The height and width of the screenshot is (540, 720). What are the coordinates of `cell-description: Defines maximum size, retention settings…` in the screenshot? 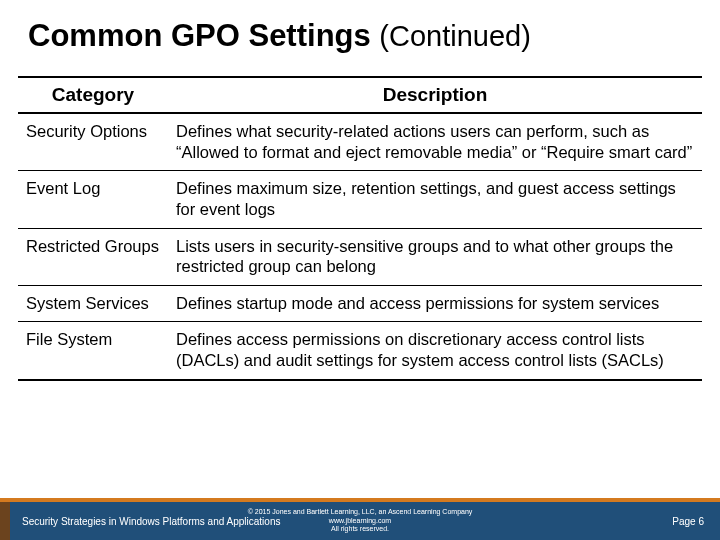 It's located at (435, 200).